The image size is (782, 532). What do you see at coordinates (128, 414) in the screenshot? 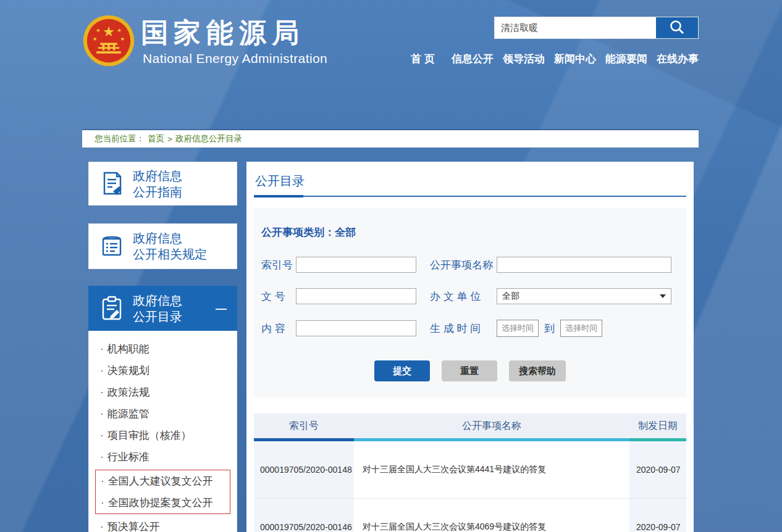
I see `sidebar-item-label: 能源监管` at bounding box center [128, 414].